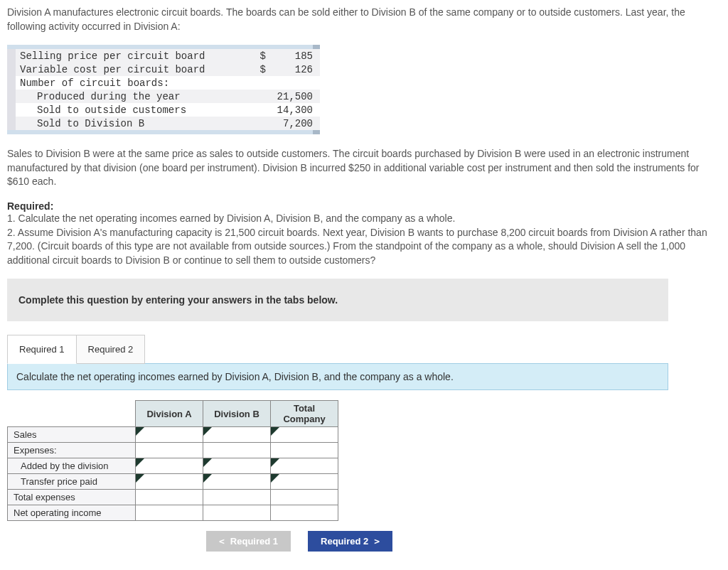 The image size is (728, 570). I want to click on context-paragraph: Sales to Division B were at the same pri…, so click(364, 168).